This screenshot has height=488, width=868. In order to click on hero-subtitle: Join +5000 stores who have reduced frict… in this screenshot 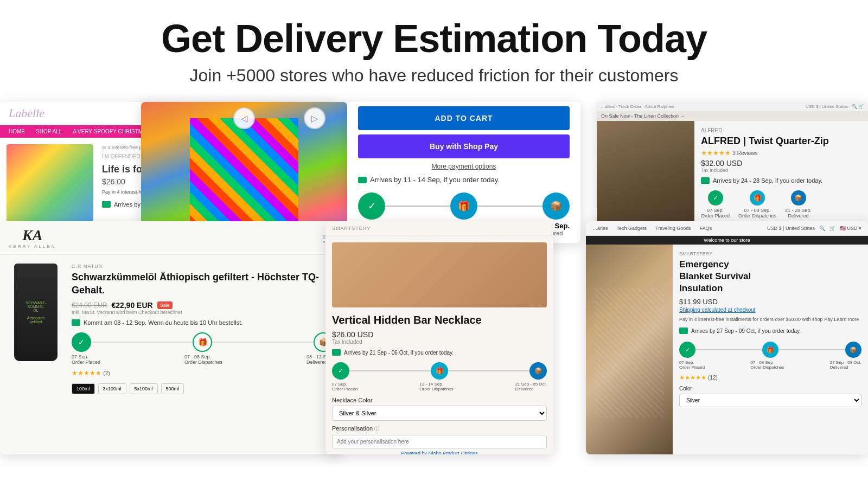, I will do `click(434, 76)`.